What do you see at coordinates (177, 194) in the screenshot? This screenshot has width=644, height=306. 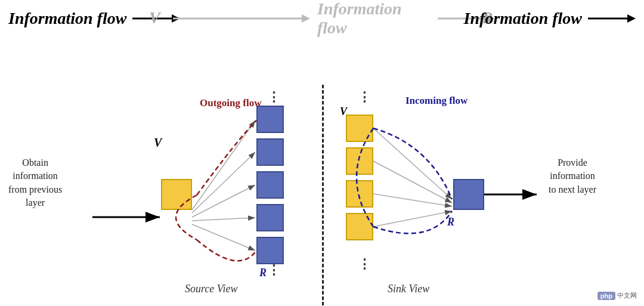 I see `source-node` at bounding box center [177, 194].